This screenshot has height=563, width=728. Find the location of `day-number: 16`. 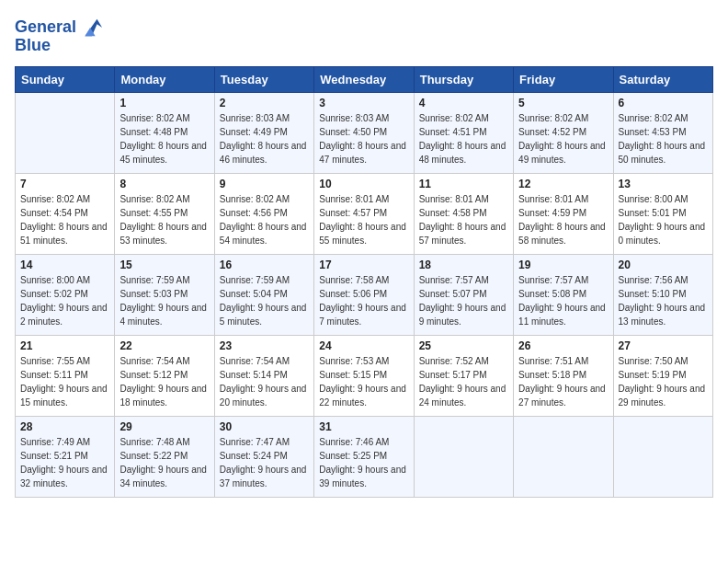

day-number: 16 is located at coordinates (265, 265).